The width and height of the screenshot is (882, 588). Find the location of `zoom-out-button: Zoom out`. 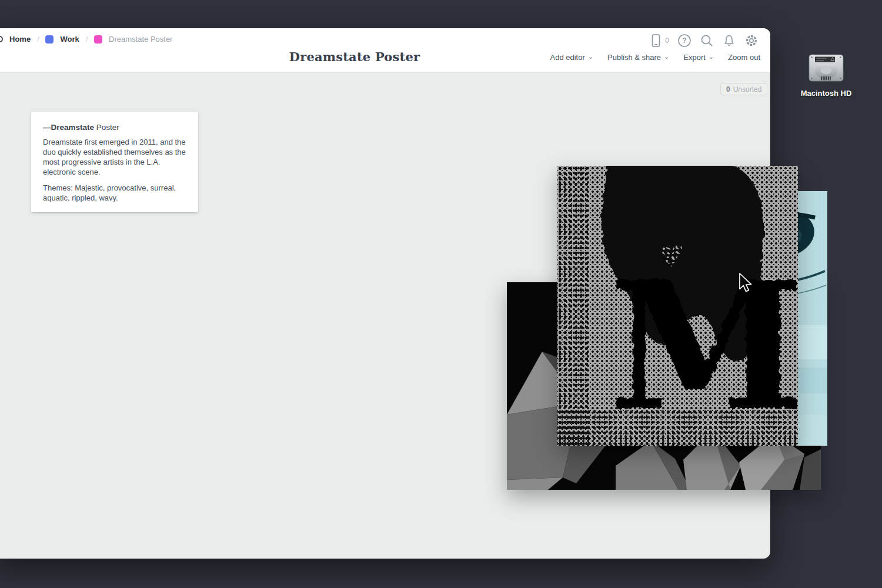

zoom-out-button: Zoom out is located at coordinates (744, 58).